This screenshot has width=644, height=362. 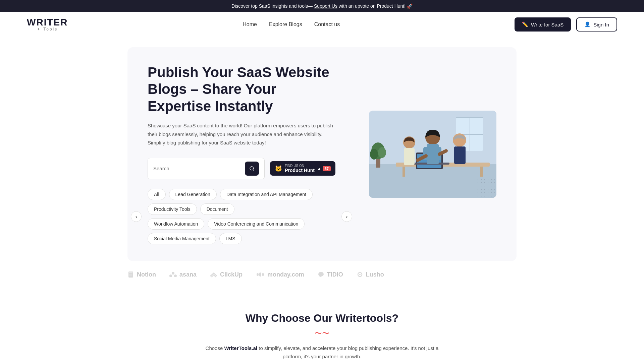 What do you see at coordinates (226, 275) in the screenshot?
I see `brand-clickup: ClickUp` at bounding box center [226, 275].